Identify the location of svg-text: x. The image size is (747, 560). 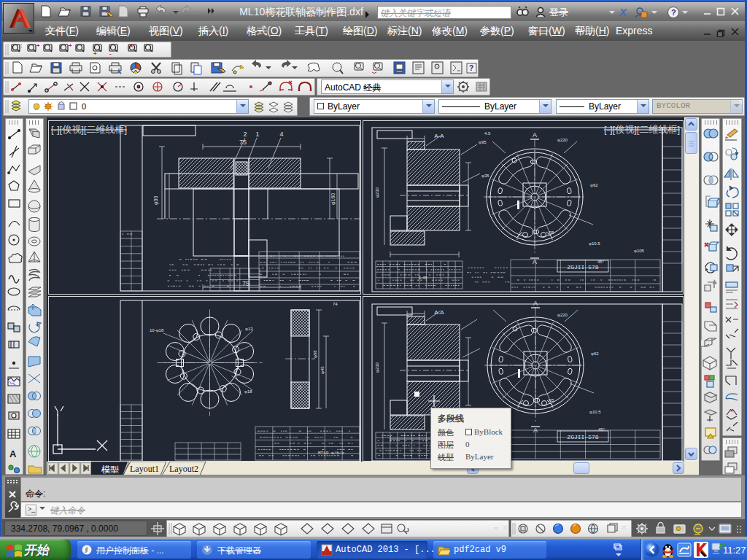
(131, 45).